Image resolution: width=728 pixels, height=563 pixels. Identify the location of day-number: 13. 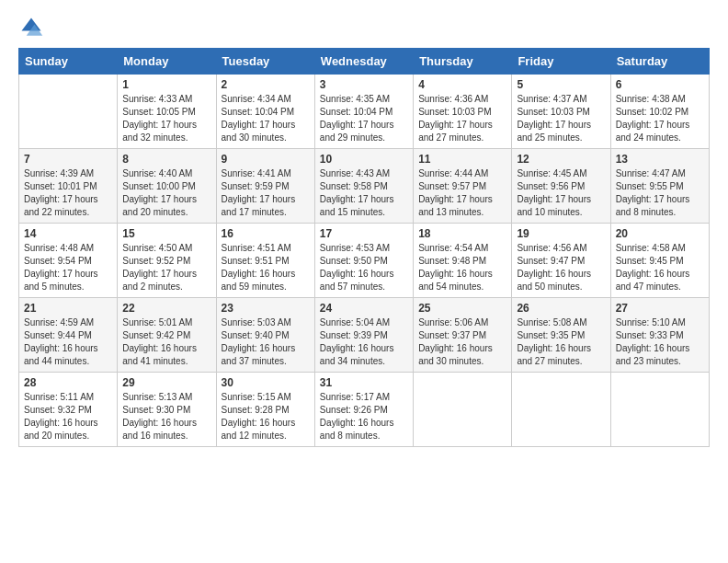
(660, 159).